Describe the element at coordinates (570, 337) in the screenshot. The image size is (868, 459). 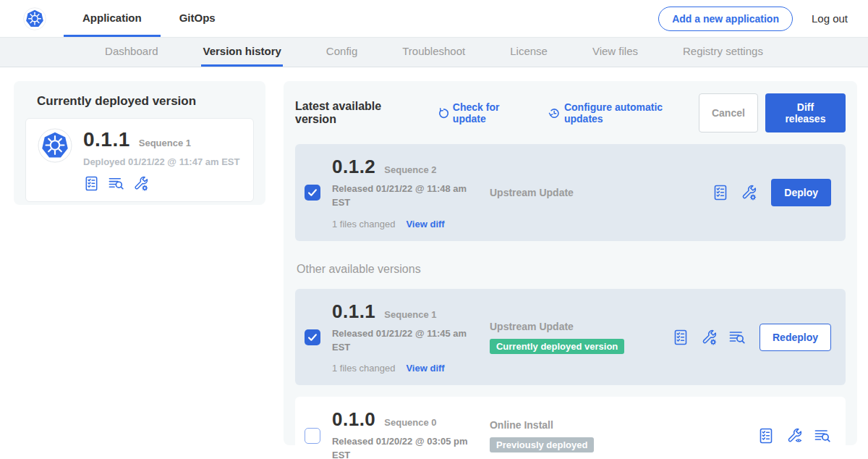
I see `version-row-0-1-1: 0.1.1 Sequence 1 Released 01/21/22 @ 11:…` at that location.